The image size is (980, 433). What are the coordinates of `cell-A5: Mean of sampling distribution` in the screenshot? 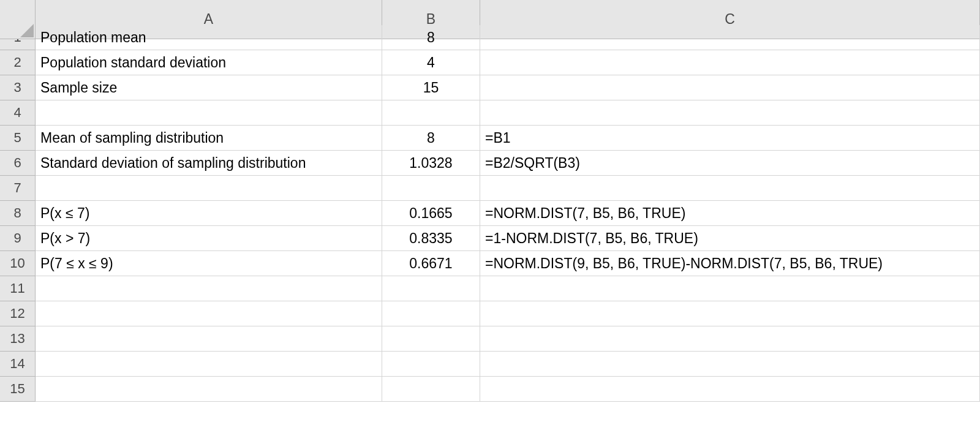 It's located at (209, 138).